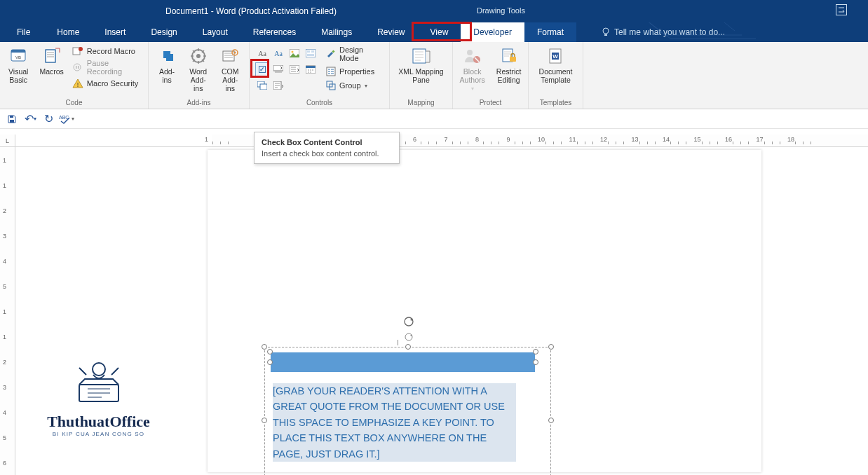 The height and width of the screenshot is (475, 868). I want to click on svg-text: W, so click(556, 56).